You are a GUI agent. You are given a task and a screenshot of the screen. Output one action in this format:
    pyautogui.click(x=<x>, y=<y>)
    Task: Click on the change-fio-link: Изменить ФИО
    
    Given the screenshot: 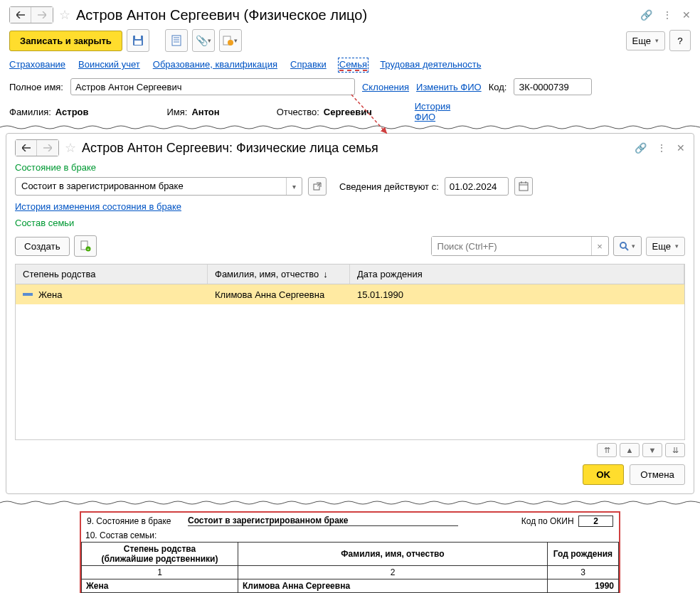 What is the action you would take?
    pyautogui.click(x=449, y=87)
    